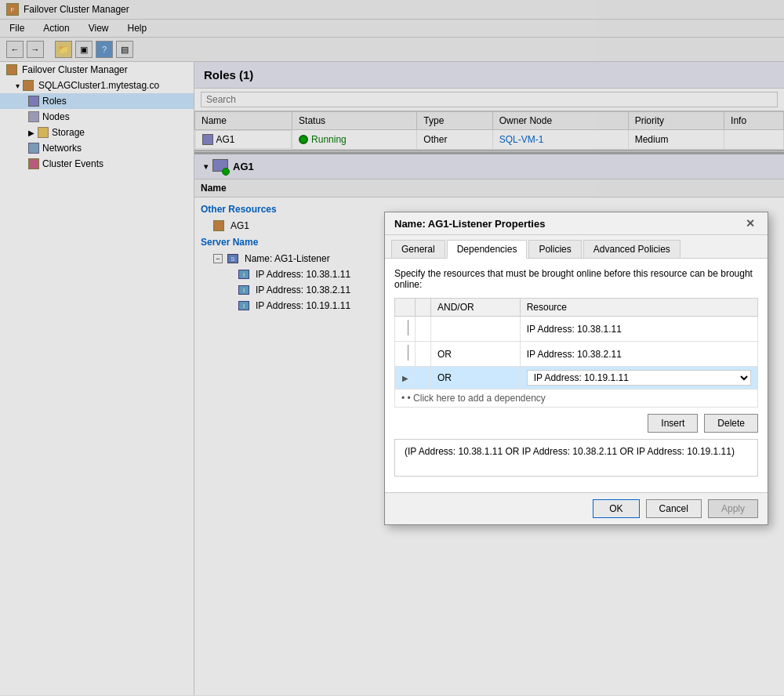 The image size is (784, 696). What do you see at coordinates (639, 378) in the screenshot?
I see `dep-row3-select: IP Address: 10.19.1.11` at bounding box center [639, 378].